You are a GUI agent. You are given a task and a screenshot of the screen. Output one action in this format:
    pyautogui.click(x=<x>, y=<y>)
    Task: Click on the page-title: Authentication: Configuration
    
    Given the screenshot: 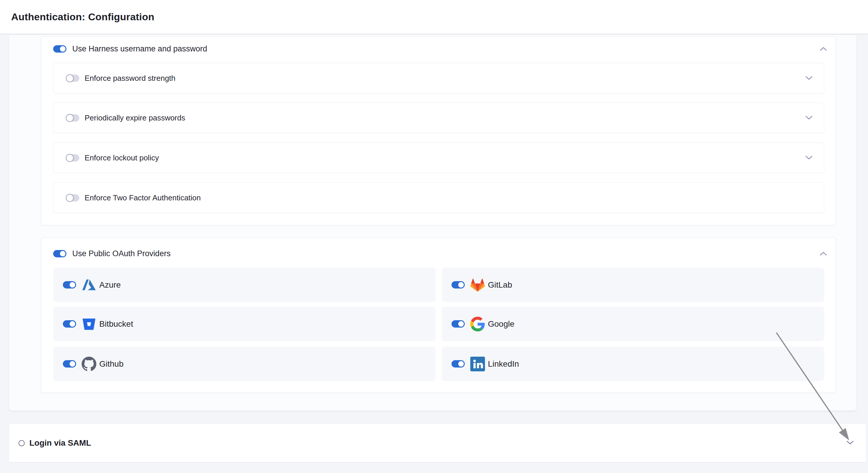 What is the action you would take?
    pyautogui.click(x=83, y=17)
    